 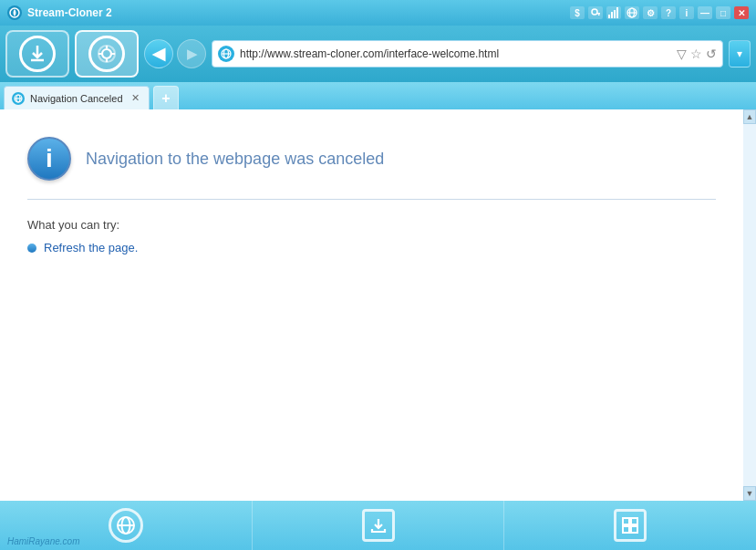 I want to click on app-title: Stream-Cloner 2, so click(x=69, y=13).